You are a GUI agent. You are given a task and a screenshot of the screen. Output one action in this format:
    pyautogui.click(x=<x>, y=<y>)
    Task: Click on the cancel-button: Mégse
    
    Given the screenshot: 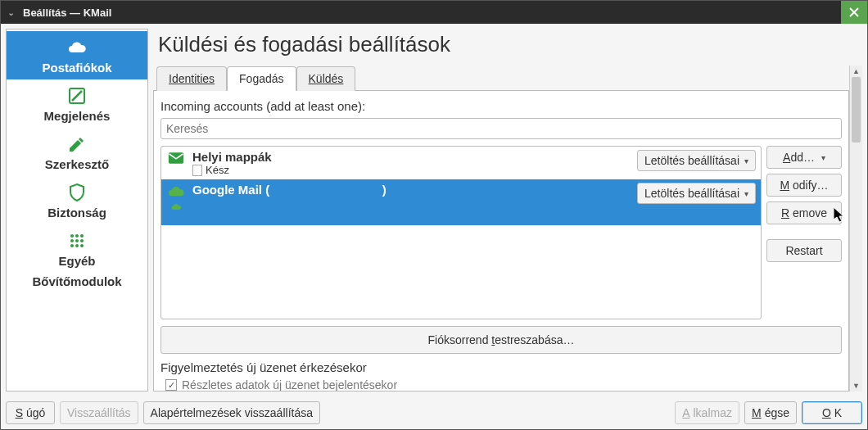 What is the action you would take?
    pyautogui.click(x=771, y=413)
    